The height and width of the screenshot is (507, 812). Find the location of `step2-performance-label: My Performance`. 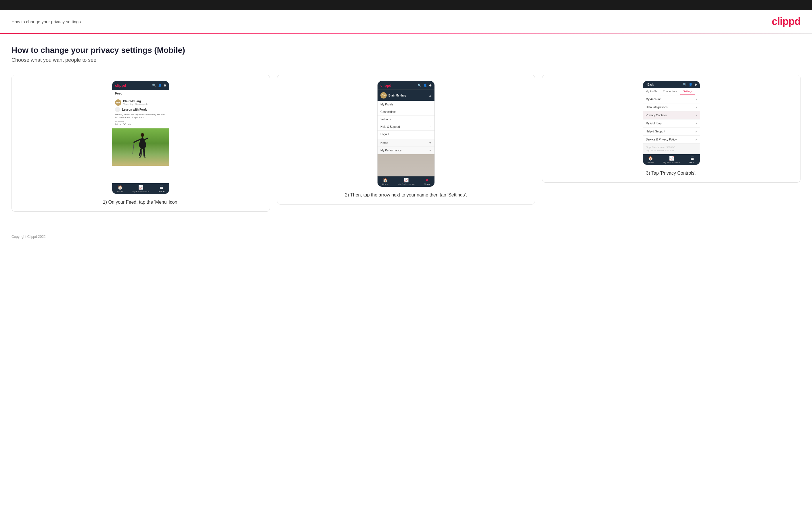

step2-performance-label: My Performance is located at coordinates (406, 184).